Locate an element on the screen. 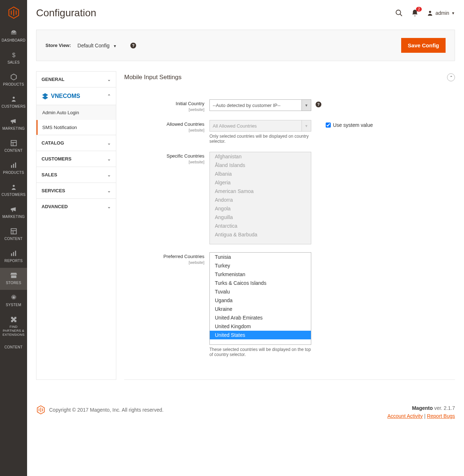 The width and height of the screenshot is (464, 476). chart-icon is located at coordinates (14, 253).